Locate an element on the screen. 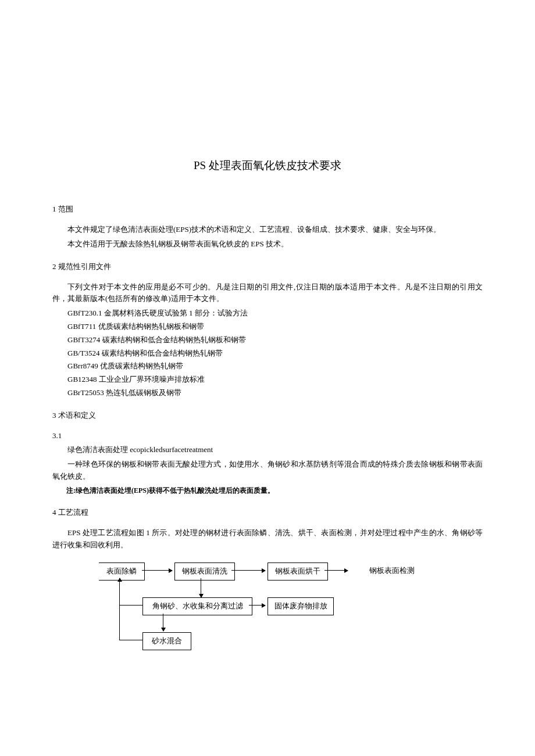 The height and width of the screenshot is (756, 535). section-3-sub: 3.1 is located at coordinates (268, 436).